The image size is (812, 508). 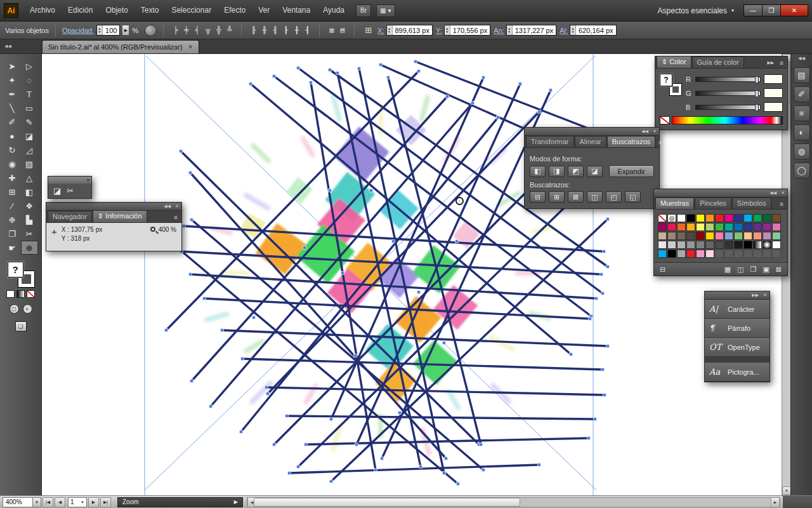 What do you see at coordinates (727, 121) in the screenshot?
I see `color-spectrum-bar` at bounding box center [727, 121].